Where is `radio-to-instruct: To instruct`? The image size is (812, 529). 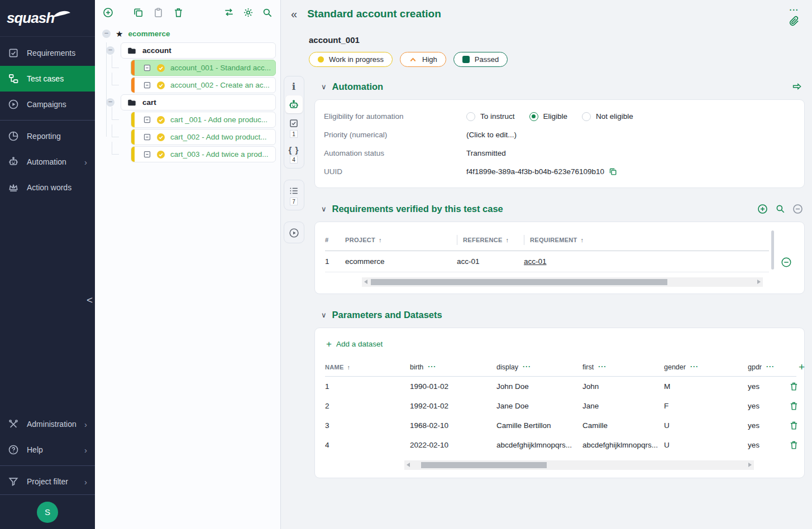 radio-to-instruct: To instruct is located at coordinates (490, 117).